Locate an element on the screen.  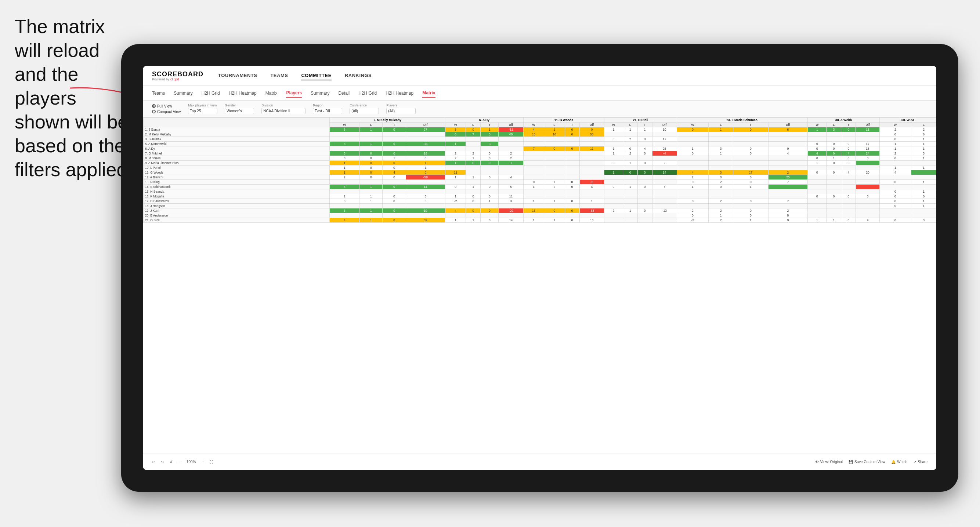
cell: 10 is located at coordinates (554, 135).